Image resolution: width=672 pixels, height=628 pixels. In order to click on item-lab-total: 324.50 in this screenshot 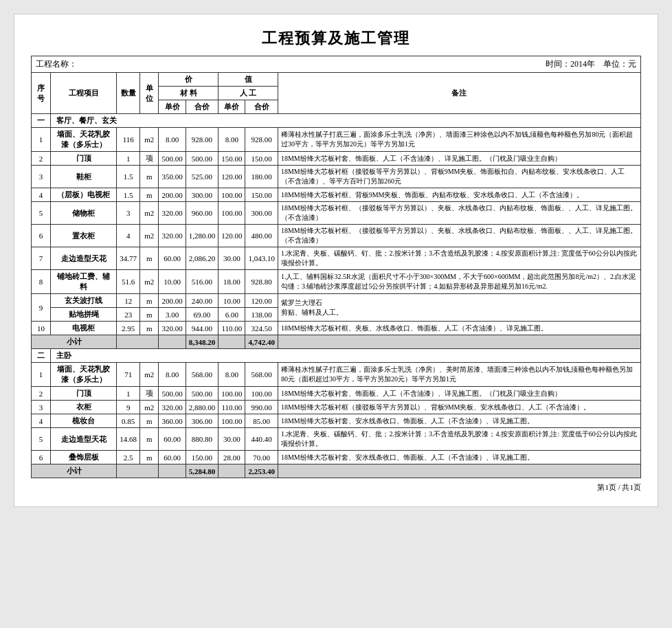, I will do `click(262, 328)`.